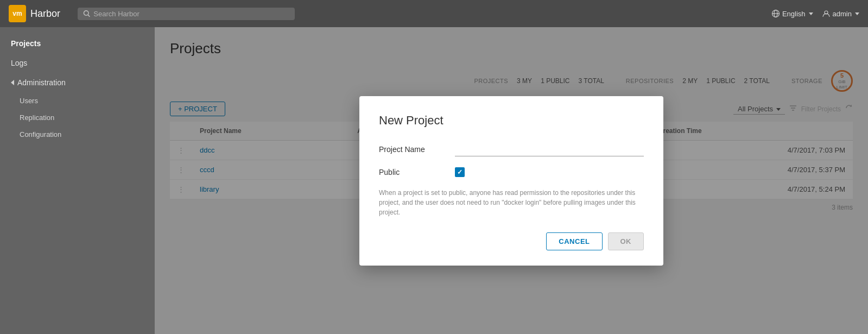 The height and width of the screenshot is (334, 868). What do you see at coordinates (793, 14) in the screenshot?
I see `language-selector: English` at bounding box center [793, 14].